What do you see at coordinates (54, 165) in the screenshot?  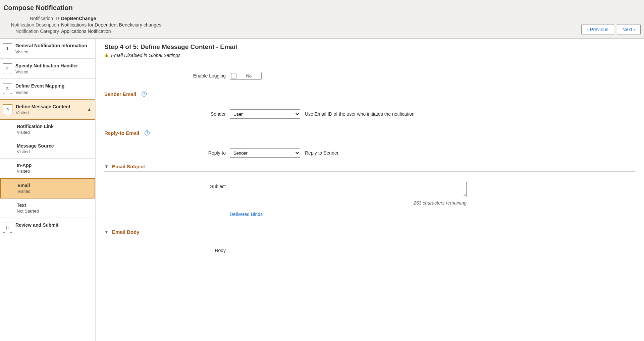 I see `substep-ia-title: In-App` at bounding box center [54, 165].